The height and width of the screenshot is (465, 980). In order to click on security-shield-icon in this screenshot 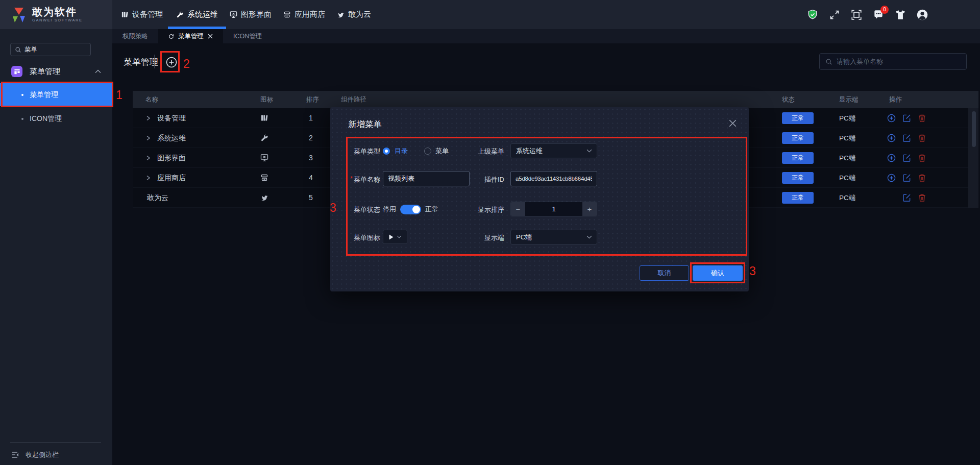, I will do `click(813, 15)`.